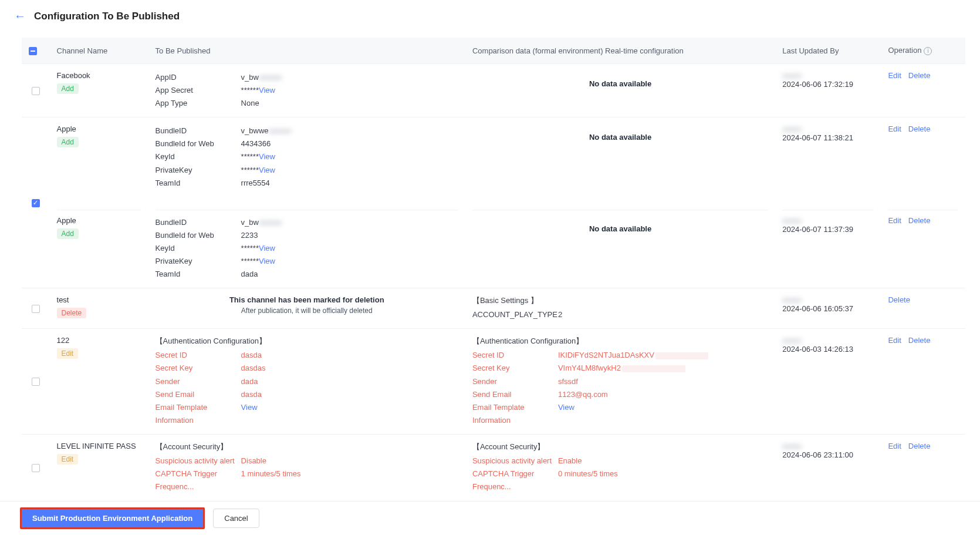 The height and width of the screenshot is (535, 980). What do you see at coordinates (307, 78) in the screenshot?
I see `kv-row: AppIDv_bwxxxxxx` at bounding box center [307, 78].